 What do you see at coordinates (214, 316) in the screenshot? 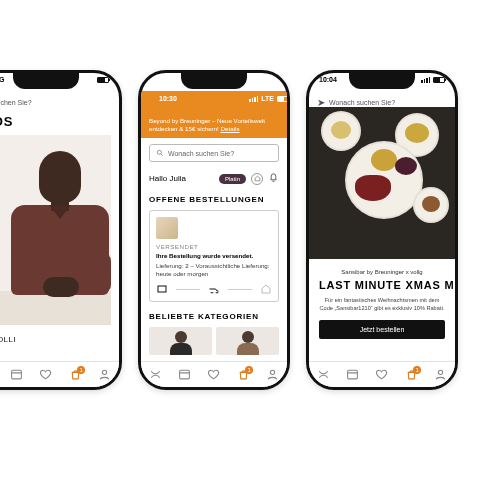
I see `section-categories: BELIEBTE KATEGORIEN` at bounding box center [214, 316].